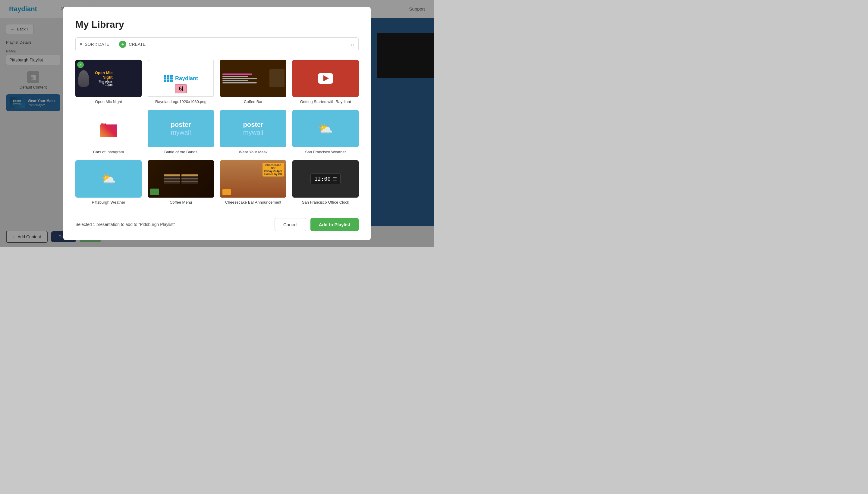 The image size is (868, 494). What do you see at coordinates (352, 44) in the screenshot?
I see `search-icon: ⌕` at bounding box center [352, 44].